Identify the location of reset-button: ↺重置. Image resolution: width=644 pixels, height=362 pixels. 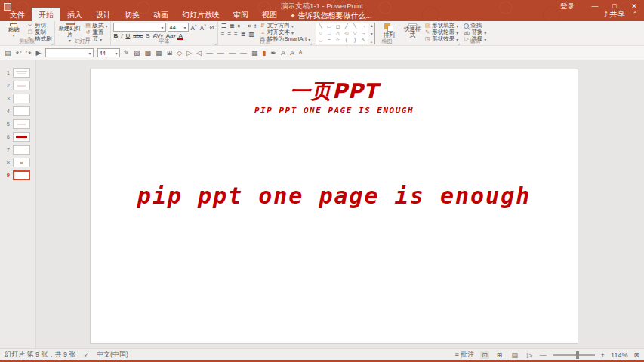
(97, 32).